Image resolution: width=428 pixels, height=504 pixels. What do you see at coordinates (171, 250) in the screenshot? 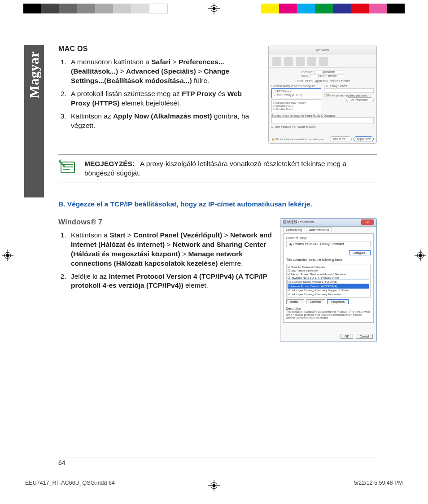
I see `windows-step-1: Kattintson a Start > Control Panel (Vezé…` at bounding box center [171, 250].